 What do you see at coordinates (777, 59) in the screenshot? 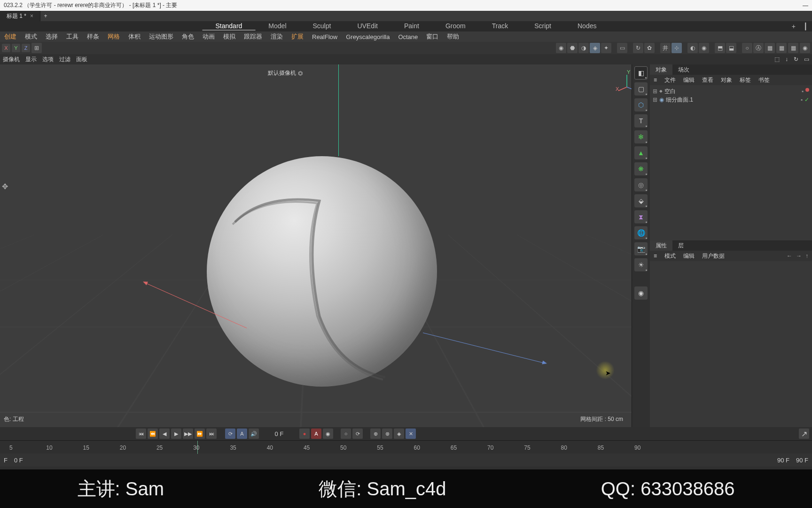
I see `view-nav-icon: ⬚` at bounding box center [777, 59].